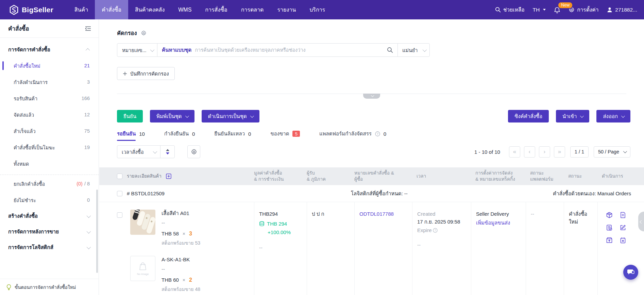 The width and height of the screenshot is (644, 295). What do you see at coordinates (372, 116) in the screenshot?
I see `order-toolbar: ยืนยัน พิมพ์เป็นชุด ดำเนินการเป็นชุด ซิง…` at bounding box center [372, 116].